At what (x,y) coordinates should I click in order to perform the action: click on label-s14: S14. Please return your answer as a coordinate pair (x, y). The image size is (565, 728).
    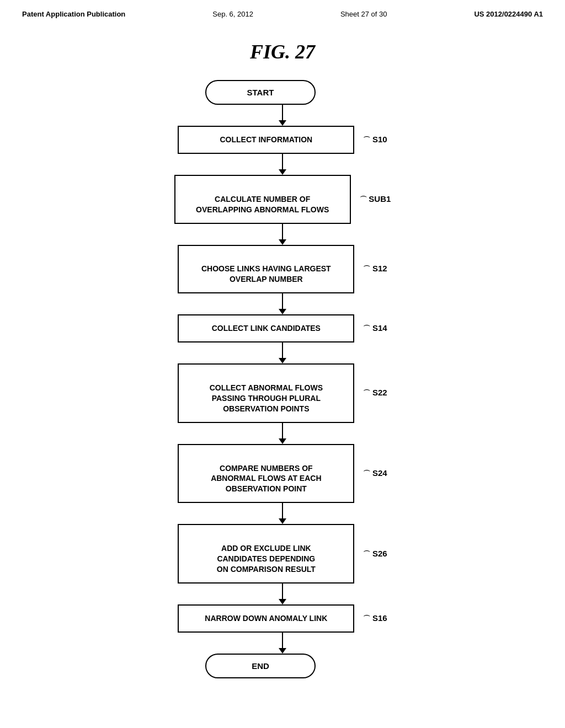
    Looking at the image, I should click on (375, 329).